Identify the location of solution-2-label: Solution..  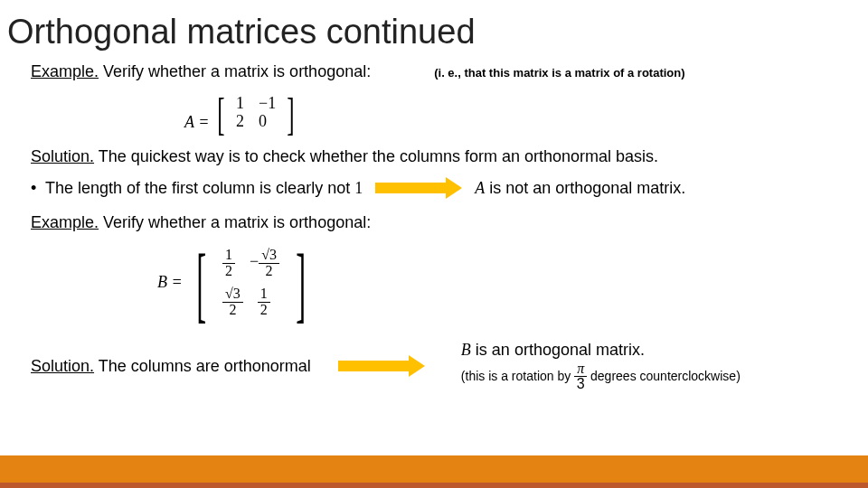
(62, 366).